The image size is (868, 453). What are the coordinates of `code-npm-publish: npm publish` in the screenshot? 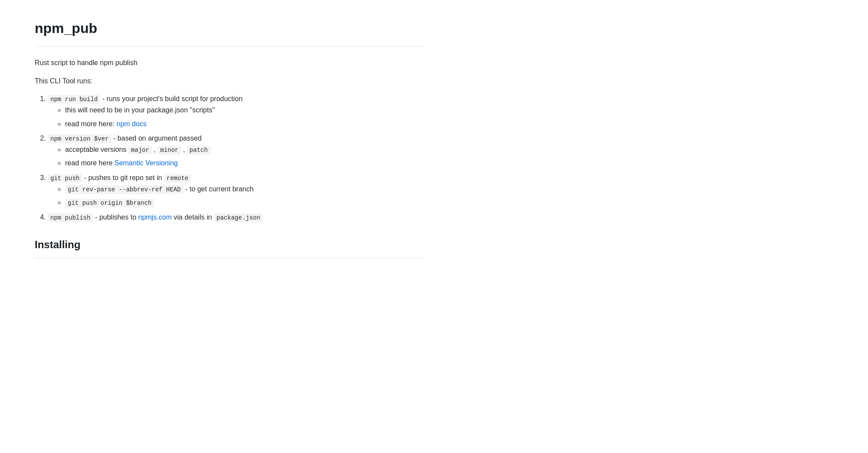 It's located at (70, 218).